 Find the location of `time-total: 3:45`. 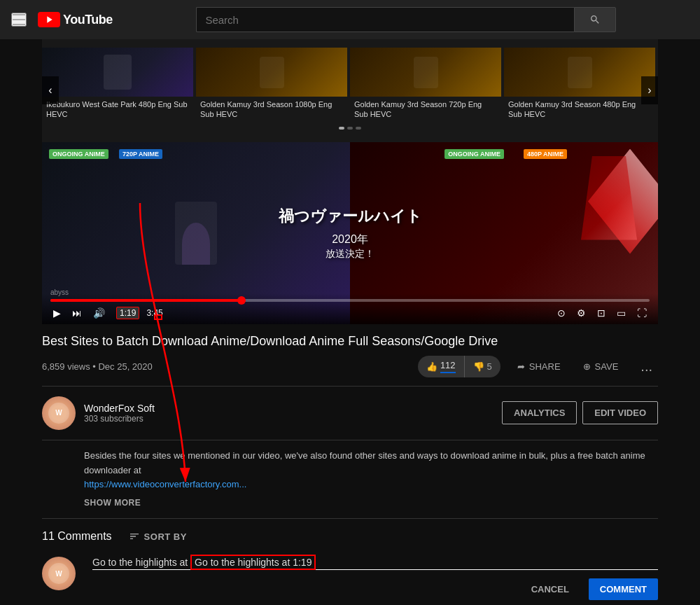

time-total: 3:45 is located at coordinates (154, 313).